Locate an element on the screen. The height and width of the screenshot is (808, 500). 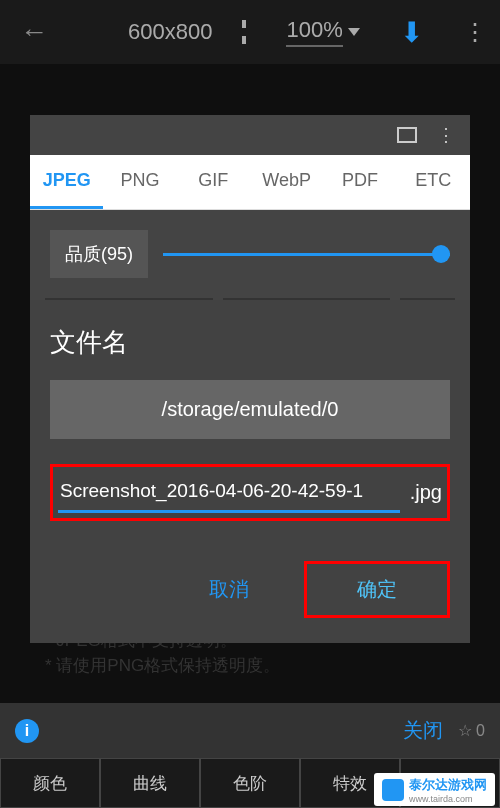
tab-png: PNG is located at coordinates (140, 182).